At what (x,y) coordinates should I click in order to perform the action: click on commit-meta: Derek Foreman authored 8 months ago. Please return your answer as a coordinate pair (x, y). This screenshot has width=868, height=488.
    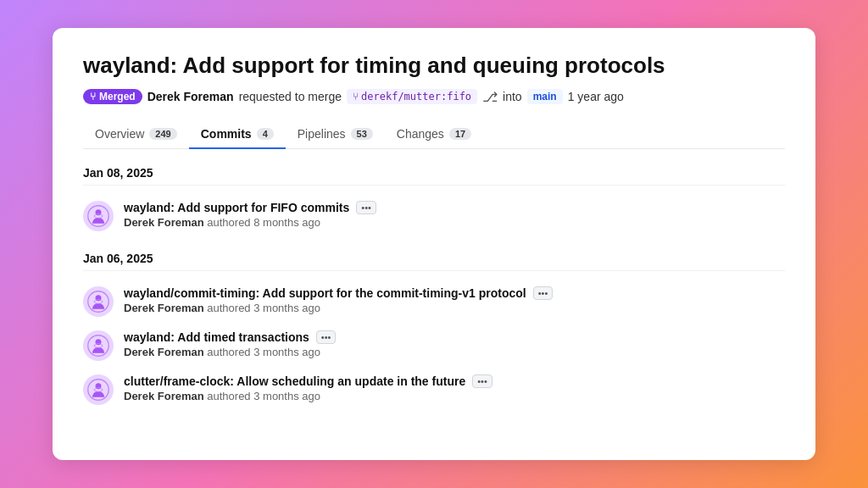
    Looking at the image, I should click on (250, 222).